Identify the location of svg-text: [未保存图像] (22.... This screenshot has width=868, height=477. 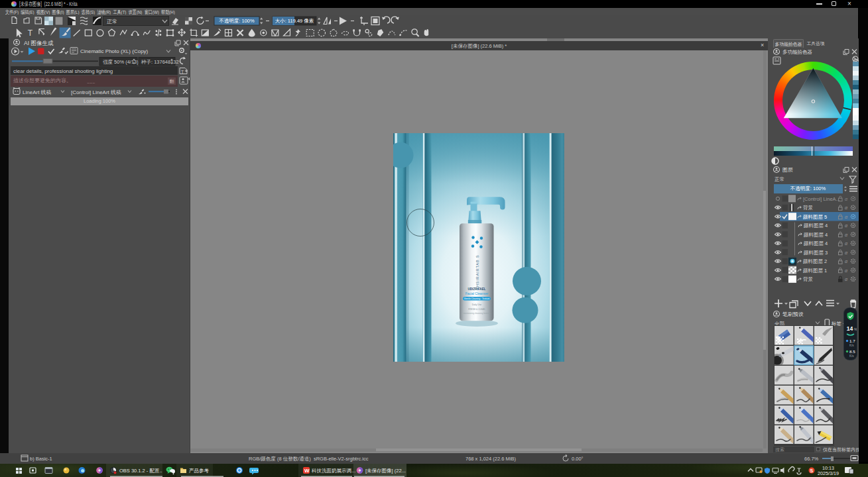
(386, 470).